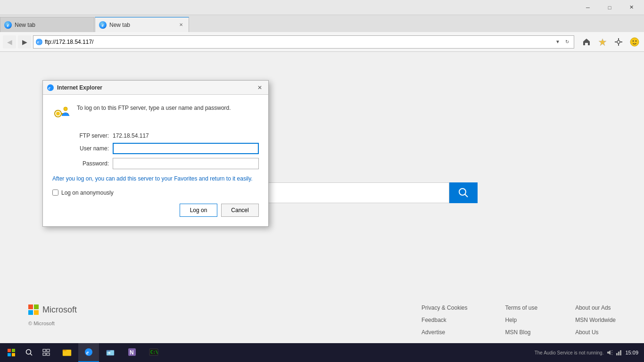  I want to click on username-input, so click(186, 148).